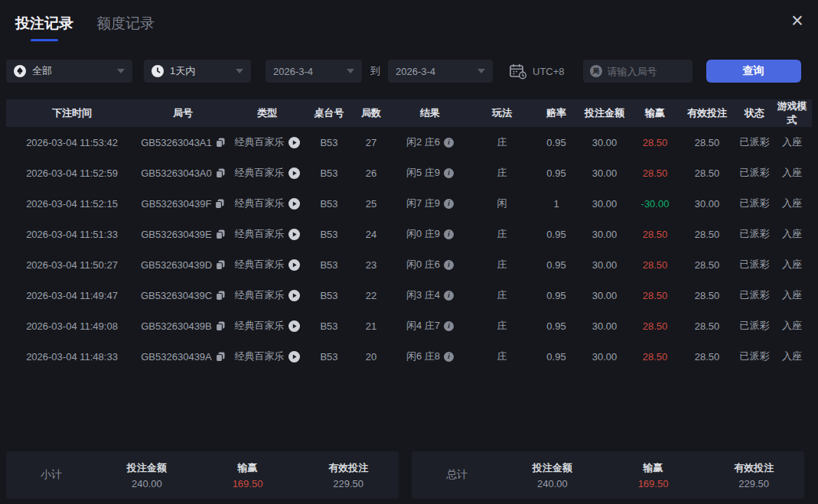  Describe the element at coordinates (423, 356) in the screenshot. I see `result-value: 闲6 庄8` at that location.